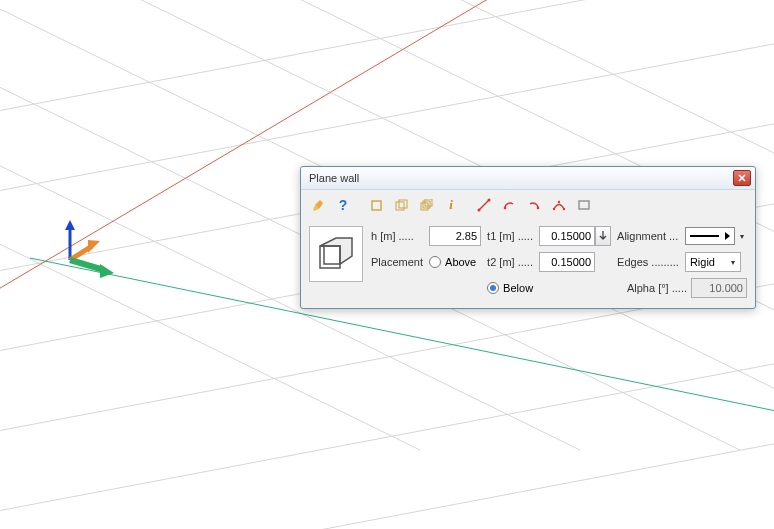  What do you see at coordinates (510, 262) in the screenshot?
I see `t2-label: t2 [m] .....` at bounding box center [510, 262].